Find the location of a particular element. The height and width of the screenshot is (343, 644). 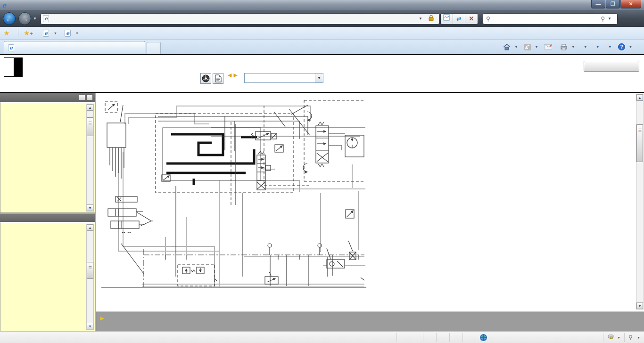

safety-menu: ▼ is located at coordinates (596, 47).